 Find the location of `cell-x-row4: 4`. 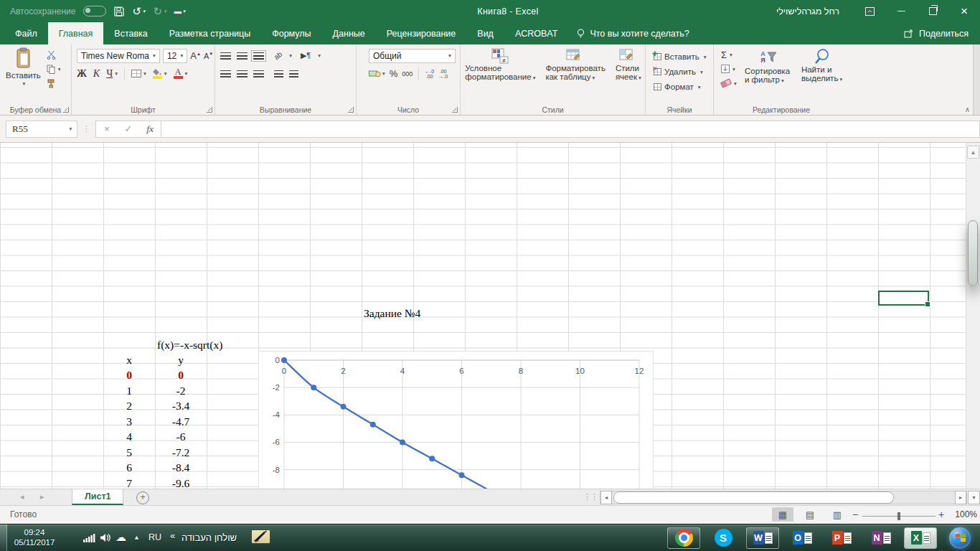

cell-x-row4: 4 is located at coordinates (129, 438).